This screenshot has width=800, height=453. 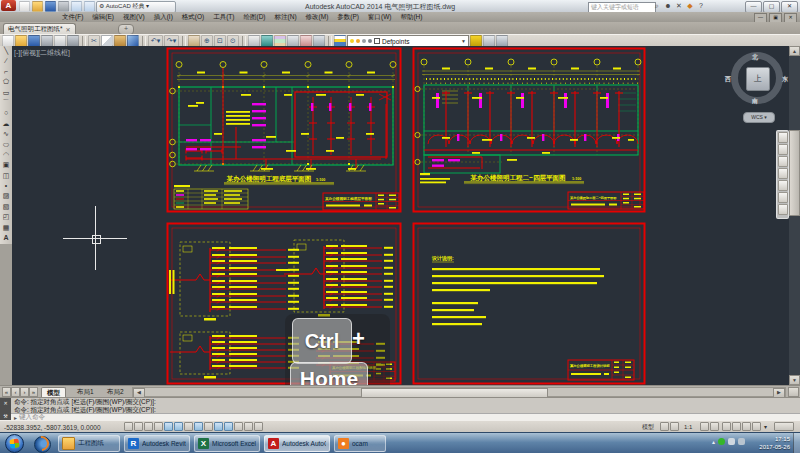 I want to click on isolate-objects-icon, so click(x=746, y=426).